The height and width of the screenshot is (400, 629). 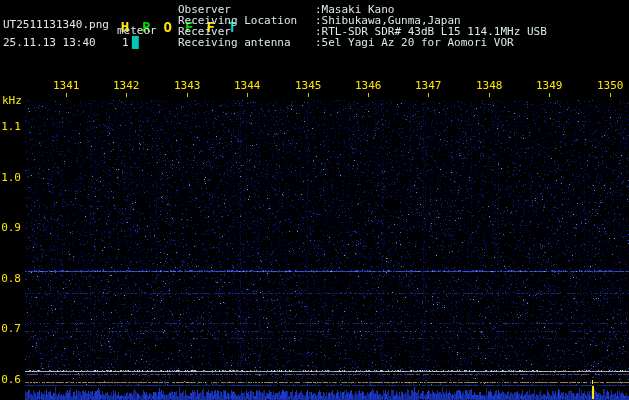 I want to click on x-tick-label: 1344, so click(x=248, y=86).